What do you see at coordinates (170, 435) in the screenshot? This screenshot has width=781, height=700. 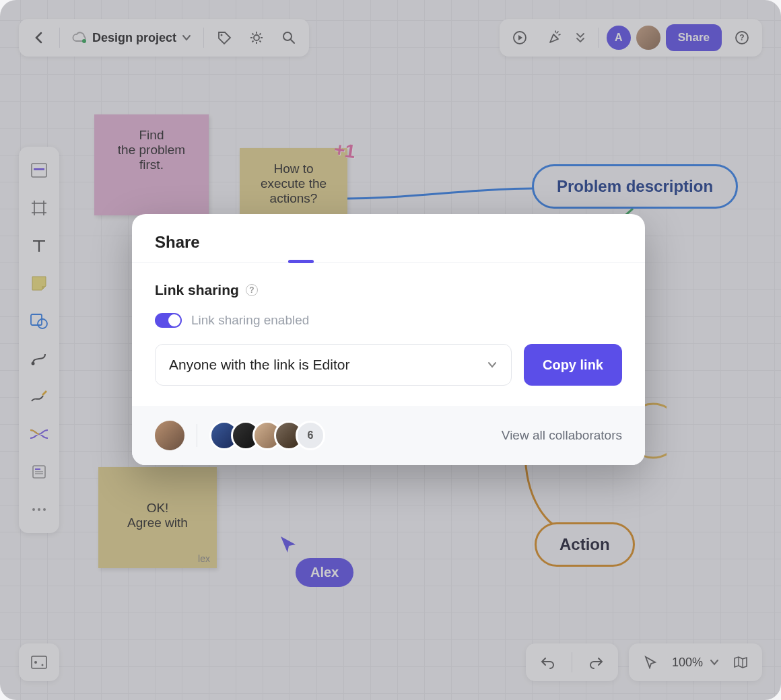 I see `owner-avatar` at bounding box center [170, 435].